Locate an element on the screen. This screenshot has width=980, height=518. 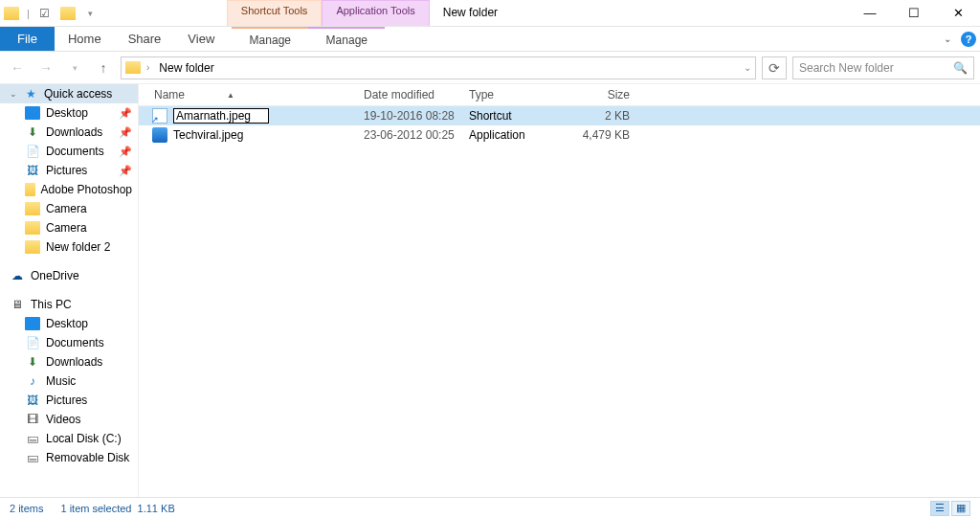
up-button: ↑ is located at coordinates (103, 68).